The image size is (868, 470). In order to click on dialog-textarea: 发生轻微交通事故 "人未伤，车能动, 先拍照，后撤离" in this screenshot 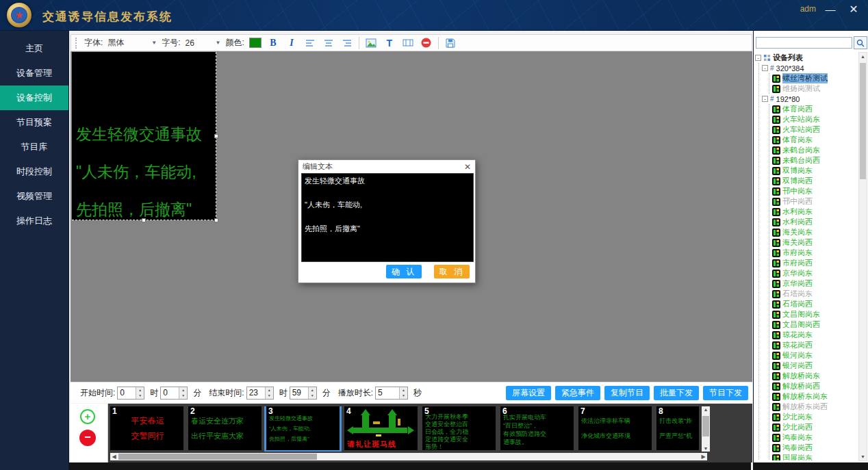, I will do `click(387, 218)`.